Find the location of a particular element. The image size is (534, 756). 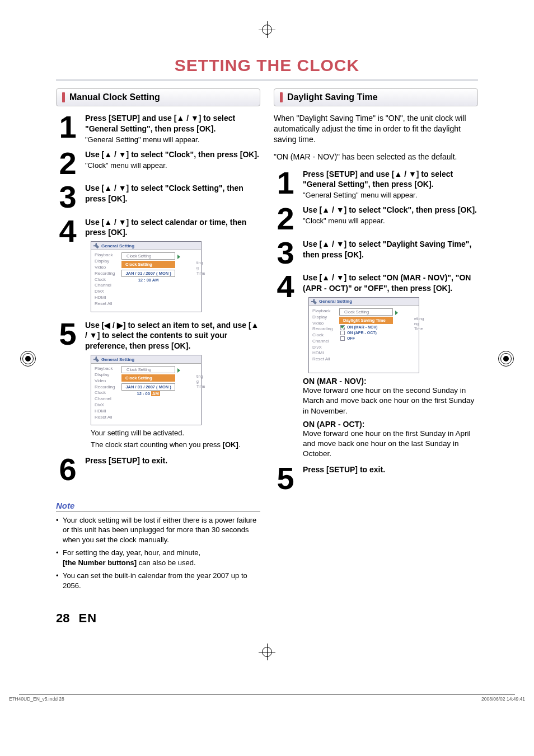

menu-item: Display is located at coordinates (105, 262).